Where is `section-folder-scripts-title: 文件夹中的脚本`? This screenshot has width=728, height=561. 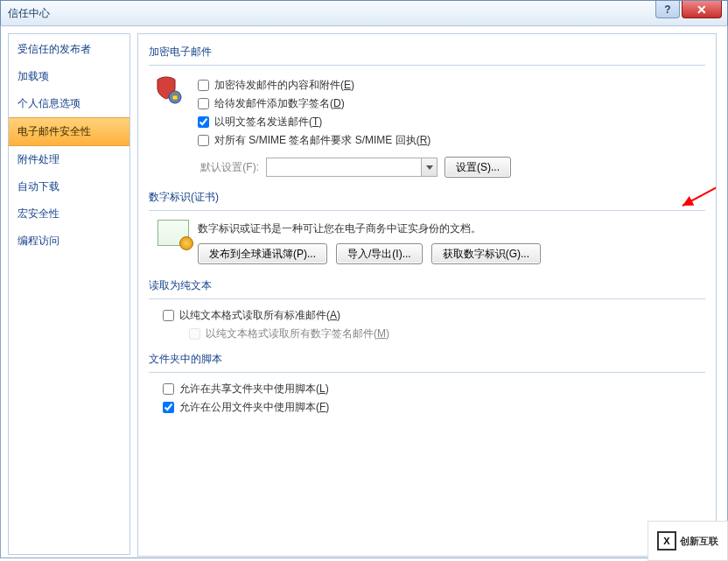 section-folder-scripts-title: 文件夹中的脚本 is located at coordinates (427, 359).